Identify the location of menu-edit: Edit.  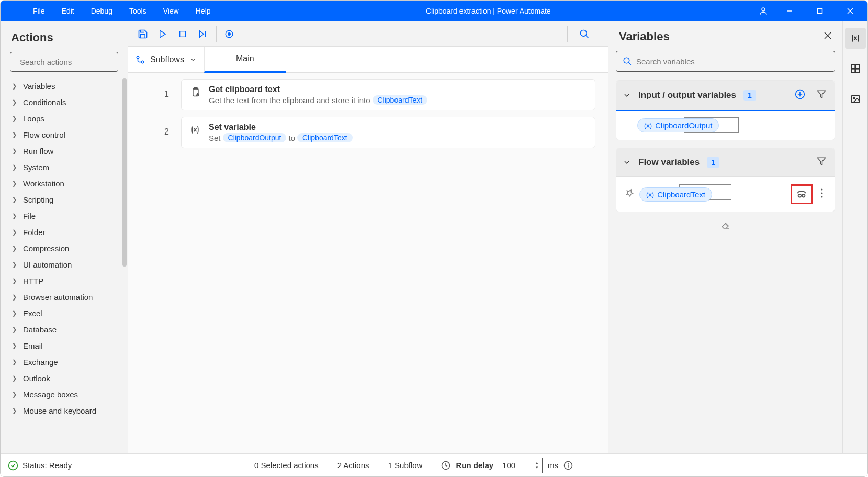
(68, 11).